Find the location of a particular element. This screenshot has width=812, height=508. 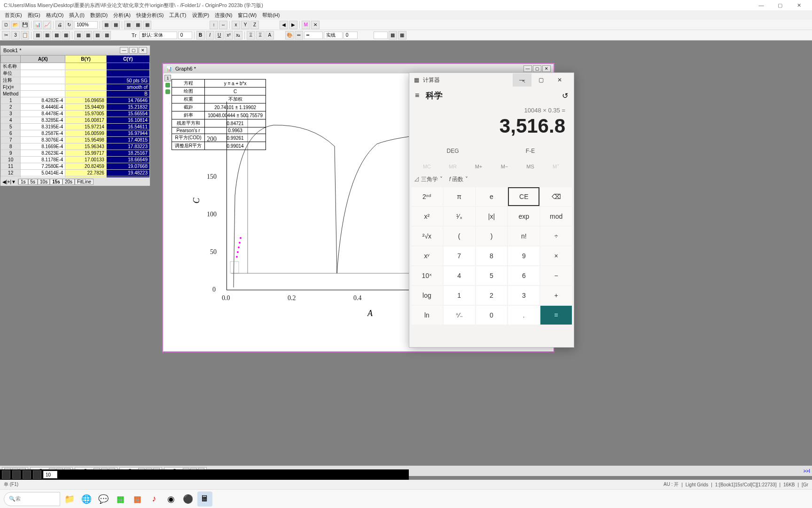

menu-graph: 图(G) is located at coordinates (34, 15).